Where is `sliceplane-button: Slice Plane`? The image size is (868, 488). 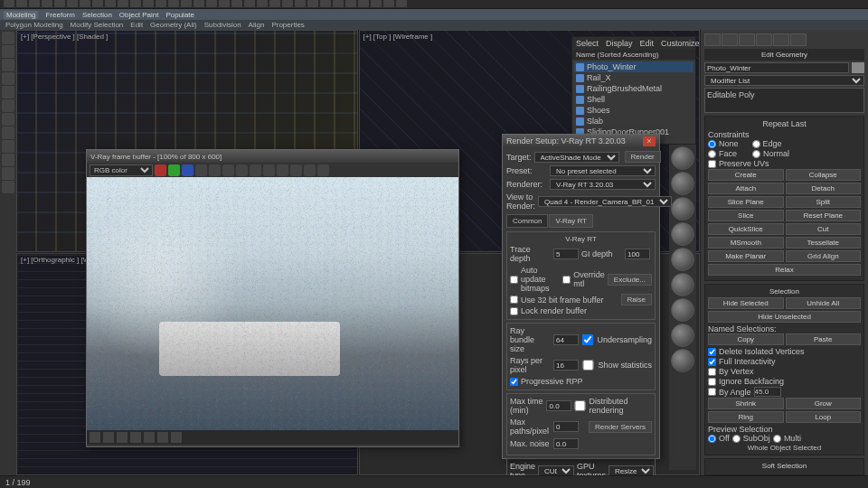
sliceplane-button: Slice Plane is located at coordinates (746, 202).